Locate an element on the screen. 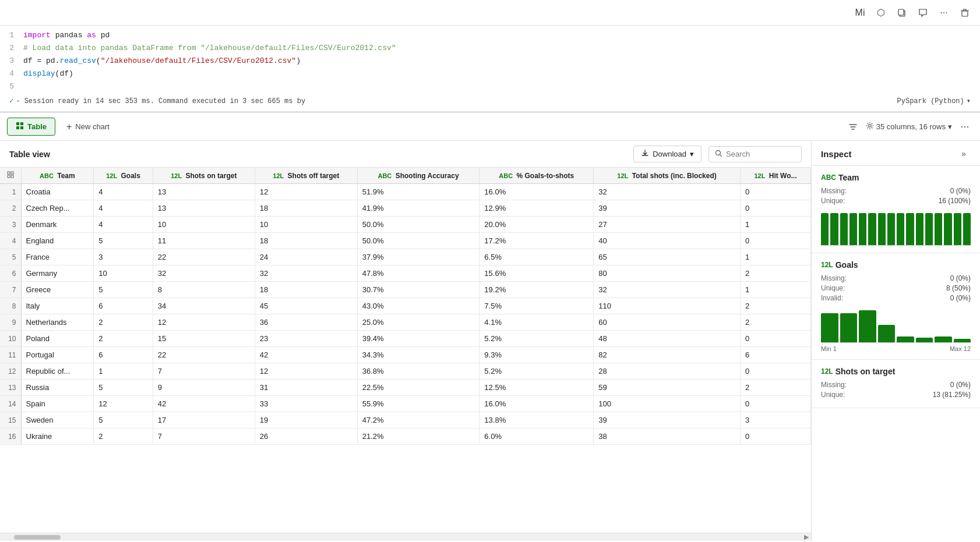 This screenshot has width=980, height=542. mi-icon: Mi is located at coordinates (860, 13).